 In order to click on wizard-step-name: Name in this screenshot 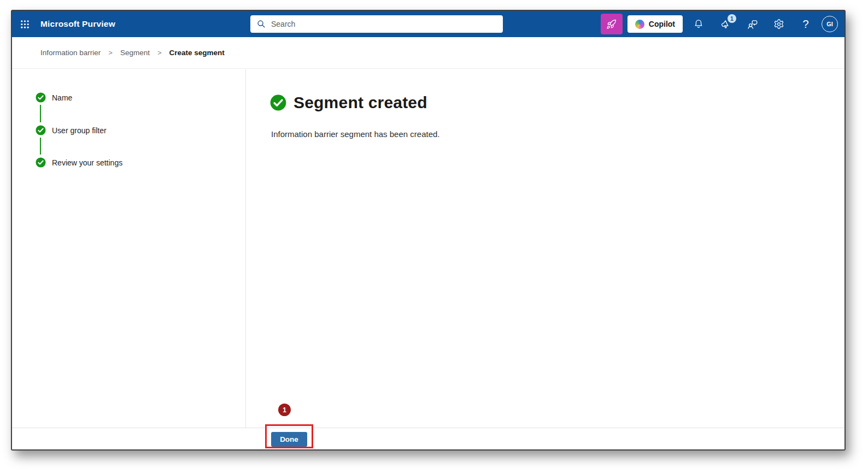, I will do `click(54, 97)`.